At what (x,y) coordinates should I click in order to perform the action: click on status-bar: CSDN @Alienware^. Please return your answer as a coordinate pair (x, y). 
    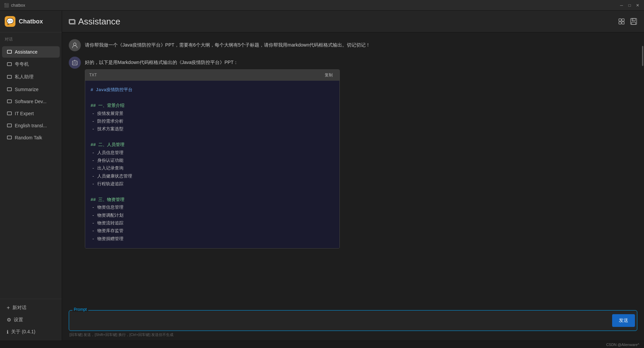
    Looking at the image, I should click on (322, 344).